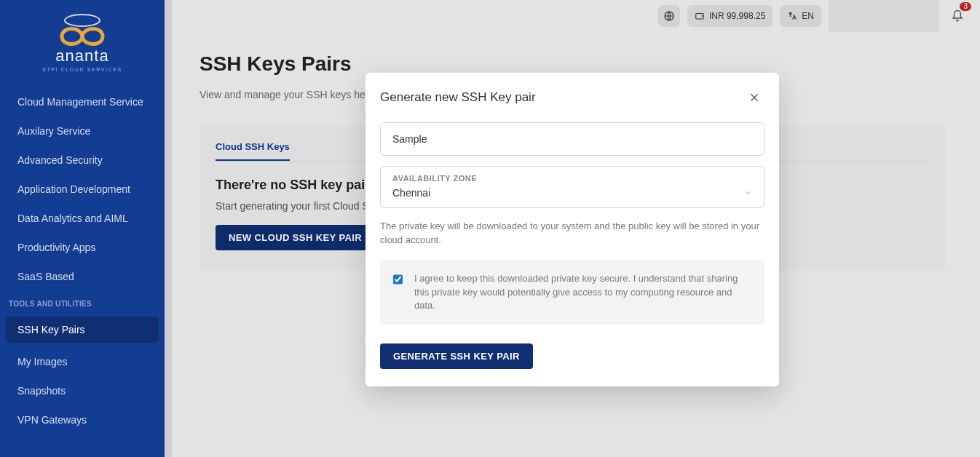 This screenshot has width=980, height=457. What do you see at coordinates (457, 357) in the screenshot?
I see `button-label: GENERATE SSH KEY PAIR` at bounding box center [457, 357].